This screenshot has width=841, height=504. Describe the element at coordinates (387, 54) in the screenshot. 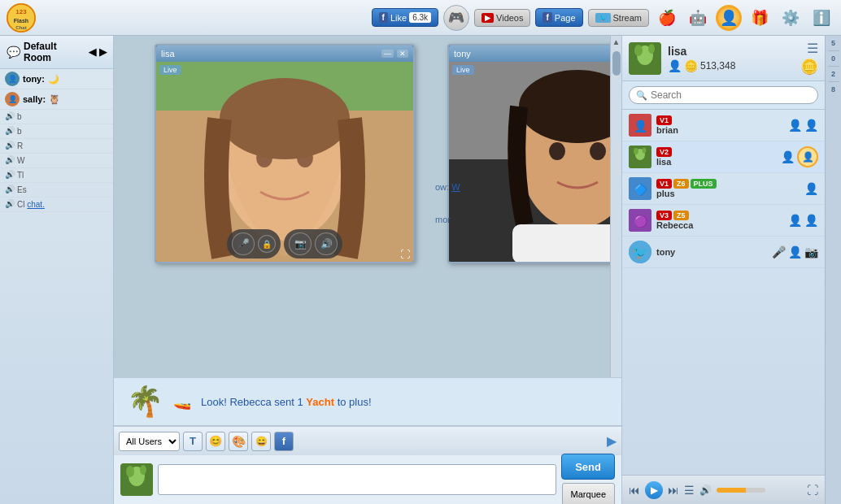

I see `lisa-minimize-btn: —` at that location.